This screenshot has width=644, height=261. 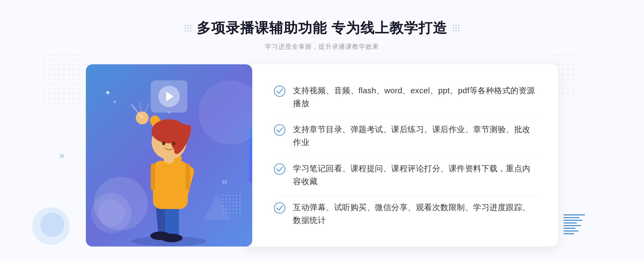 I want to click on title-decoration-right, so click(x=456, y=28).